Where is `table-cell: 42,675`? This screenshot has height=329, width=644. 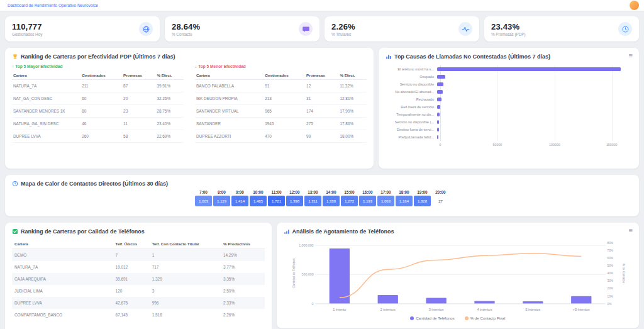 table-cell: 42,675 is located at coordinates (131, 303).